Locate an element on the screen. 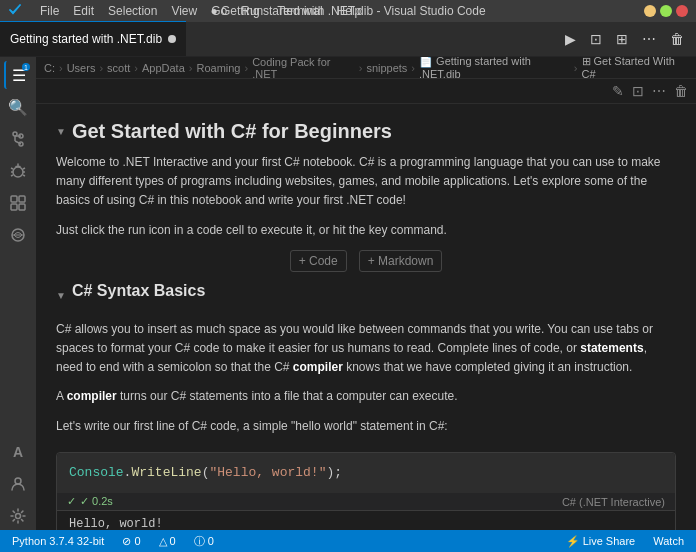 The width and height of the screenshot is (696, 552). python-label: Python 3.7.4 32-bit is located at coordinates (58, 541).